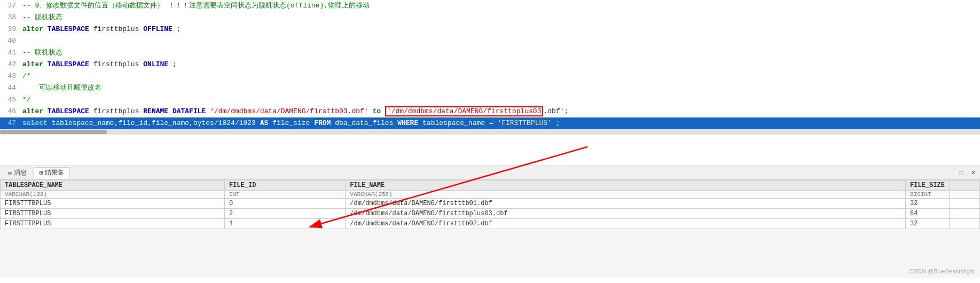 Image resolution: width=980 pixels, height=283 pixels. What do you see at coordinates (490, 29) in the screenshot?
I see `line-39: 39 alter TABLESPACE firsttbplus OFFLINE …` at bounding box center [490, 29].